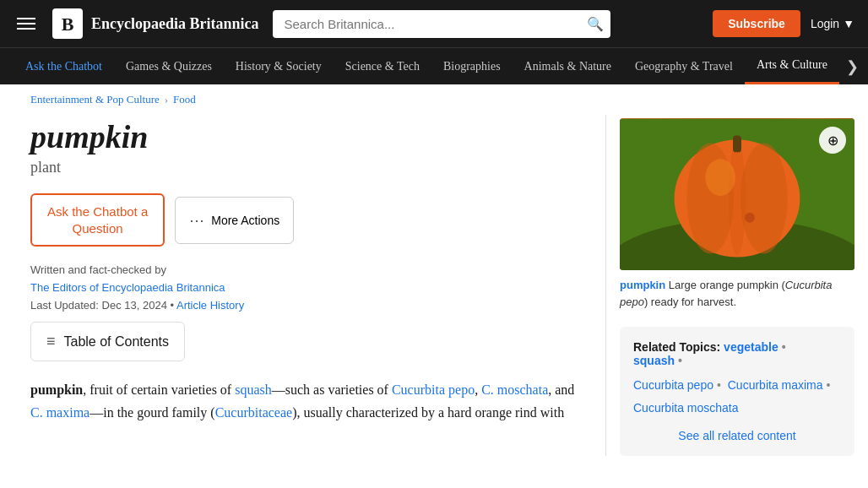 Image resolution: width=868 pixels, height=488 pixels. I want to click on more-actions-label: More Actions, so click(245, 220).